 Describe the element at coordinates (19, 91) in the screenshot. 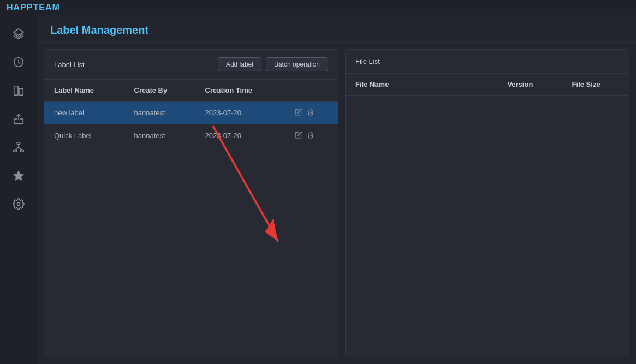

I see `sidebar-item-chart` at that location.